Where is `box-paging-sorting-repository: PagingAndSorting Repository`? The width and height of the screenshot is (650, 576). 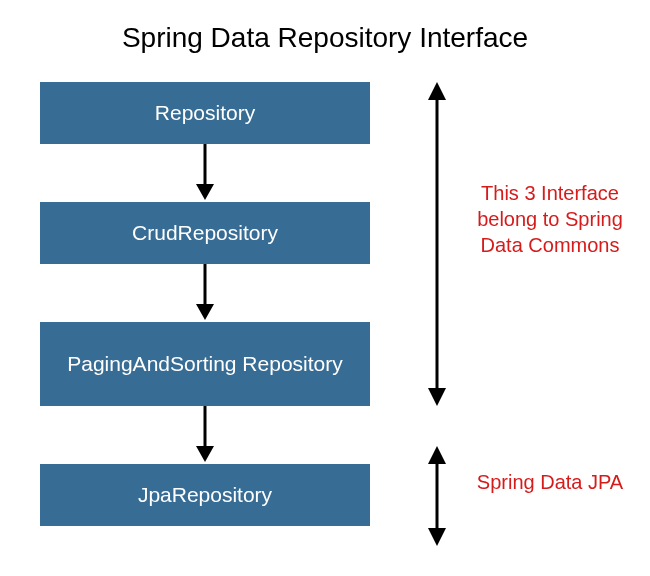 box-paging-sorting-repository: PagingAndSorting Repository is located at coordinates (205, 364).